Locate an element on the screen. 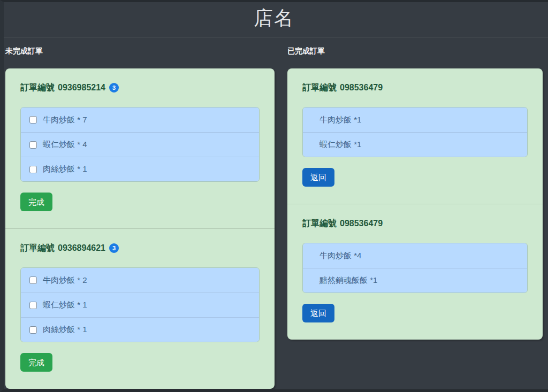 This screenshot has width=548, height=392. order-item-row: 牛肉炒飯 * 7 is located at coordinates (140, 120).